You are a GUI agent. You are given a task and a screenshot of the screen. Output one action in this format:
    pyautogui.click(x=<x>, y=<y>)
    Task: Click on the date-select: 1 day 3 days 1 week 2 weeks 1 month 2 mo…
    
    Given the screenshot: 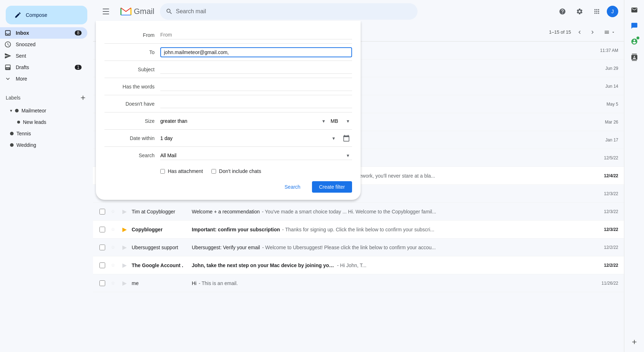 What is the action you would take?
    pyautogui.click(x=249, y=138)
    